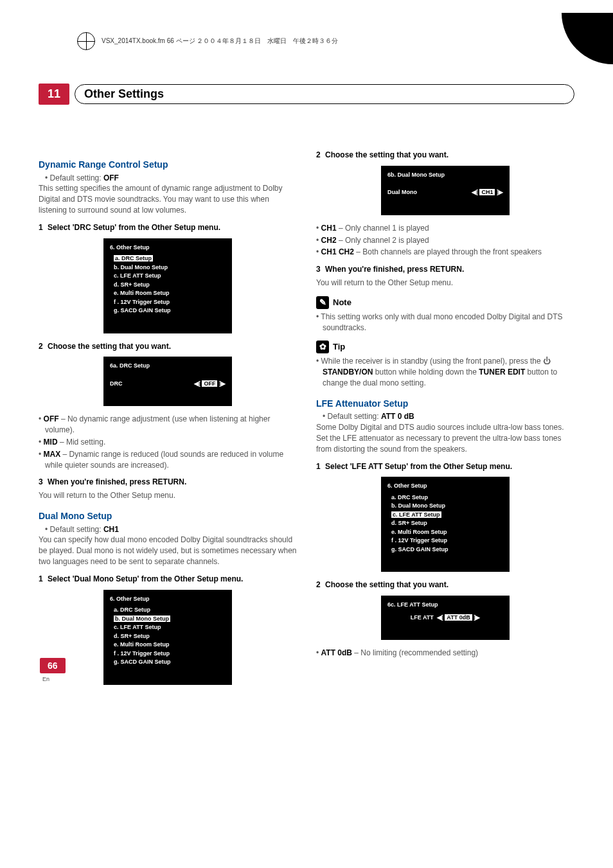 The width and height of the screenshot is (613, 868). What do you see at coordinates (323, 347) in the screenshot?
I see `tip-icon: ✿` at bounding box center [323, 347].